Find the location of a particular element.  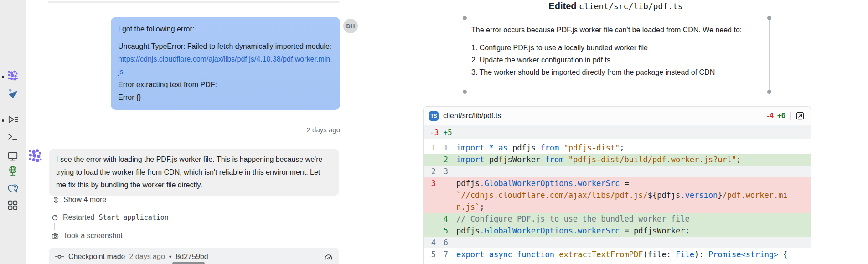

additions-count: +6 is located at coordinates (781, 116).